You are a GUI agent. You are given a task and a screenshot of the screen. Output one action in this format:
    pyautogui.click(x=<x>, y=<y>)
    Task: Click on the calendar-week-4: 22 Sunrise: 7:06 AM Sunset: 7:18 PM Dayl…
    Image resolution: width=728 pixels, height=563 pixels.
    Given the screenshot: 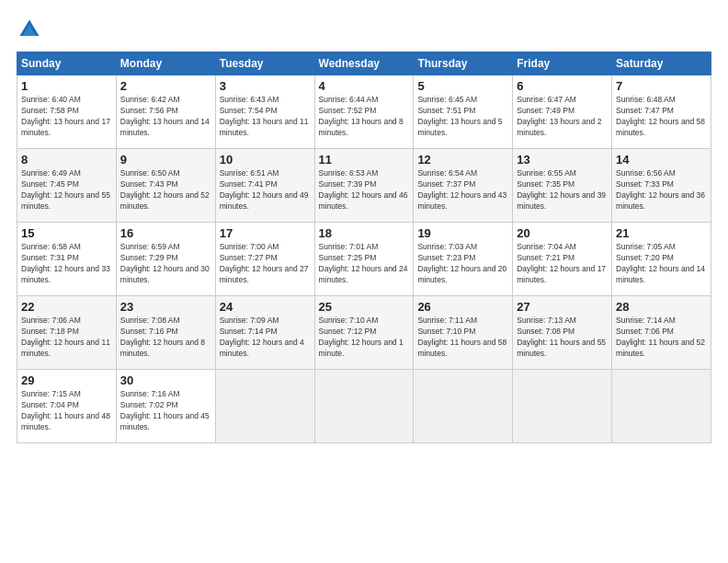 What is the action you would take?
    pyautogui.click(x=364, y=333)
    